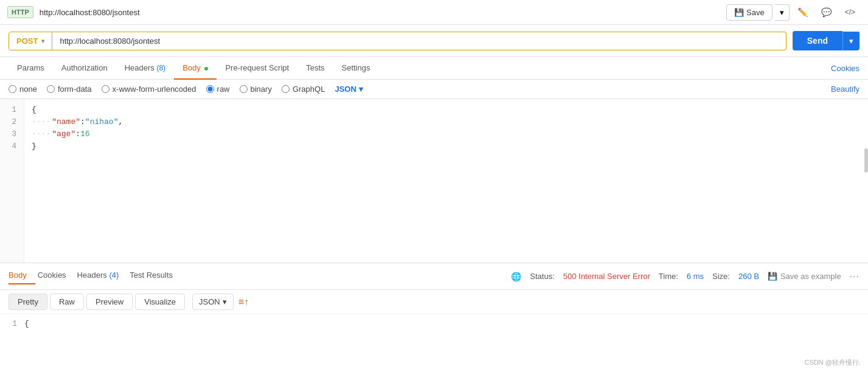  What do you see at coordinates (109, 301) in the screenshot?
I see `resp-preview-button: Preview` at bounding box center [109, 301].